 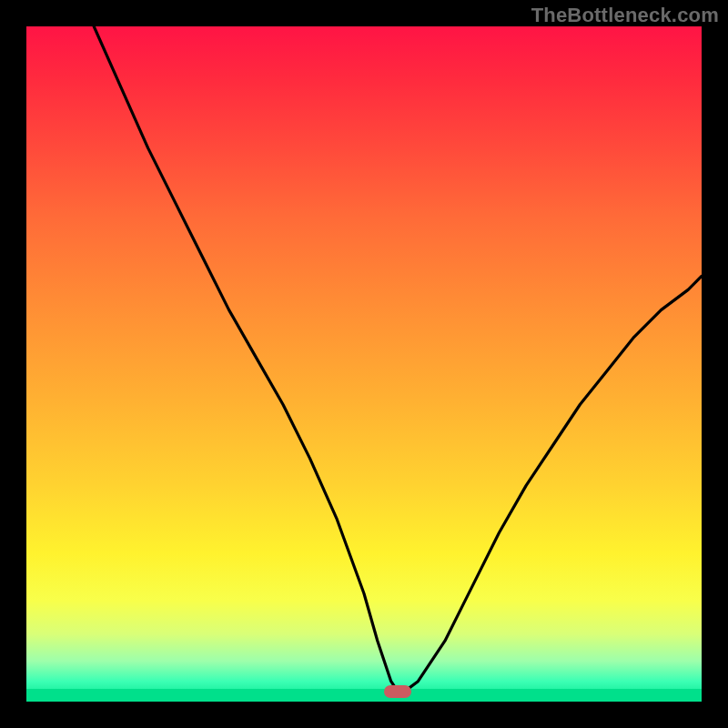 What do you see at coordinates (398, 692) in the screenshot?
I see `optimal-point-marker` at bounding box center [398, 692].